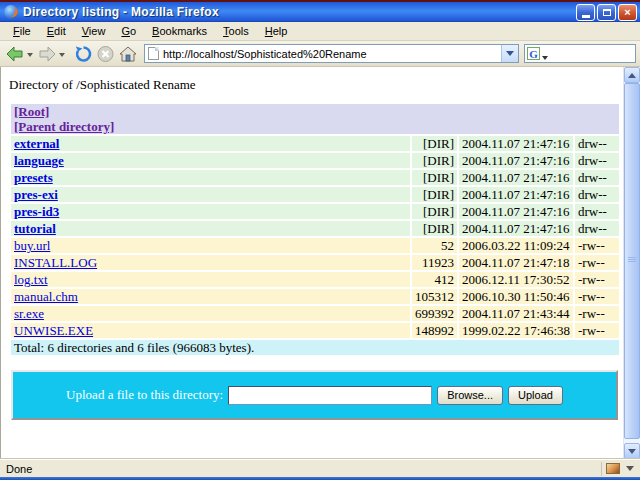 The width and height of the screenshot is (640, 480). What do you see at coordinates (94, 32) in the screenshot?
I see `menu-view: View` at bounding box center [94, 32].